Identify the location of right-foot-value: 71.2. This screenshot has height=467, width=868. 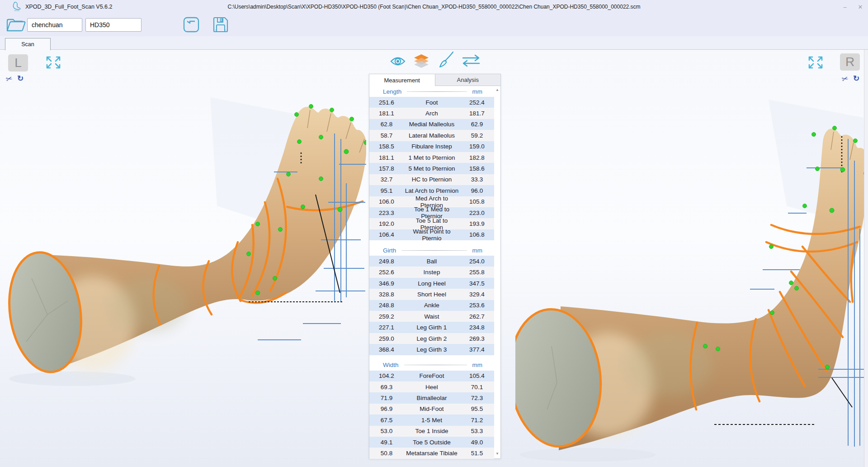
(477, 420).